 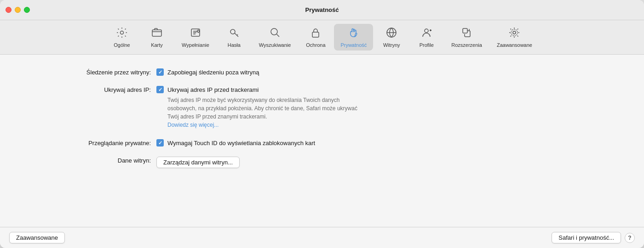 I want to click on search-icon, so click(x=275, y=34).